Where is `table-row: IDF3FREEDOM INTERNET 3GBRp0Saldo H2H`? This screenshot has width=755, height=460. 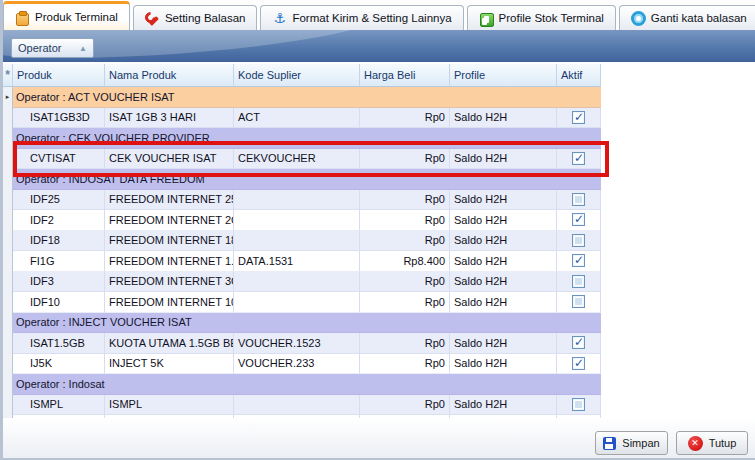
table-row: IDF3FREEDOM INTERNET 3GBRp0Saldo H2H is located at coordinates (302, 282).